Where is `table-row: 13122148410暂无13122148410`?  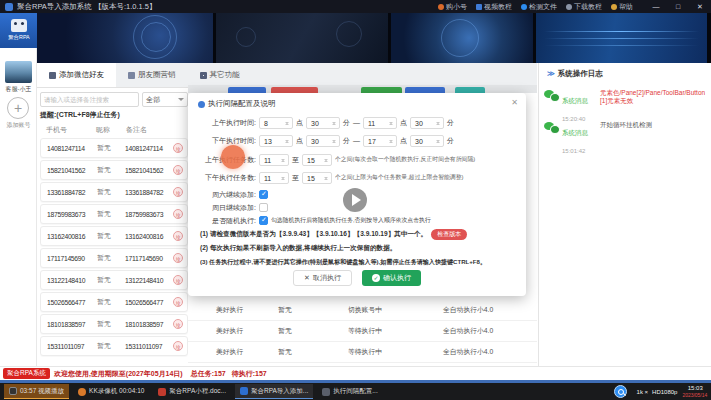 table-row: 13122148410暂无13122148410 is located at coordinates (114, 280).